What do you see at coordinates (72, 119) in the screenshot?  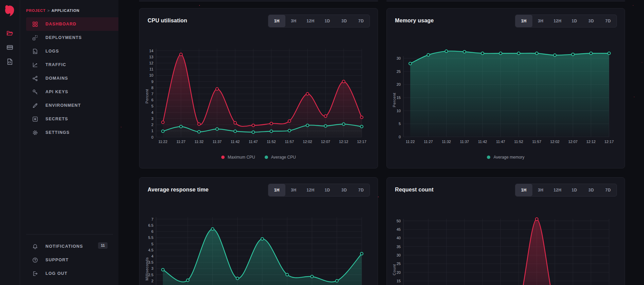 I see `sidebar-item-secrets: SECRETS` at bounding box center [72, 119].